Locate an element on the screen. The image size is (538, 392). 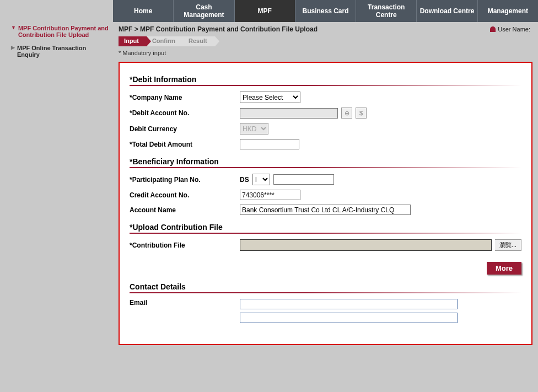
breadcrumb-sep: > is located at coordinates (137, 29).